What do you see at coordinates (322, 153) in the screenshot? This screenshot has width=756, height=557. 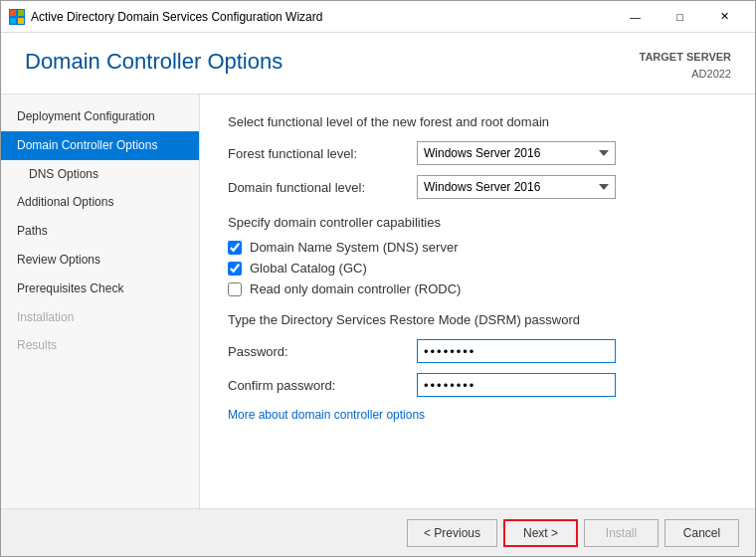 I see `forest-label: Forest functional level:` at bounding box center [322, 153].